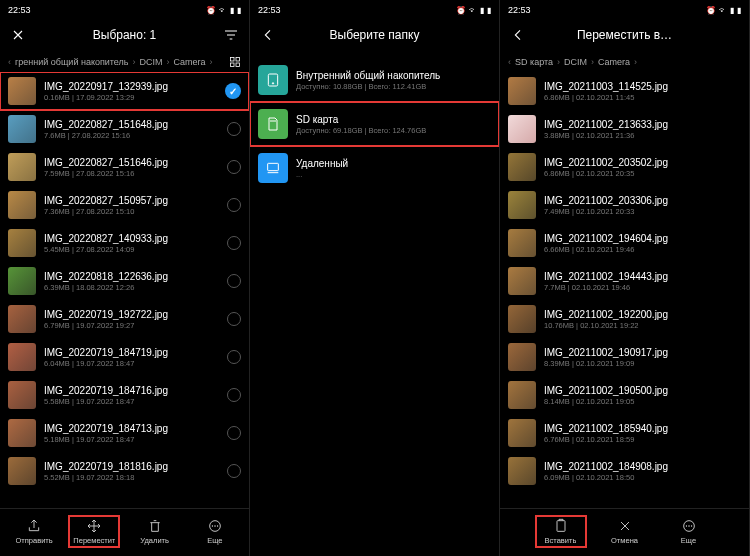 The image size is (750, 556). Describe the element at coordinates (124, 243) in the screenshot. I see `file-row: IMG_20220827_140933.jpg5.45MB | 27.08.20…` at that location.